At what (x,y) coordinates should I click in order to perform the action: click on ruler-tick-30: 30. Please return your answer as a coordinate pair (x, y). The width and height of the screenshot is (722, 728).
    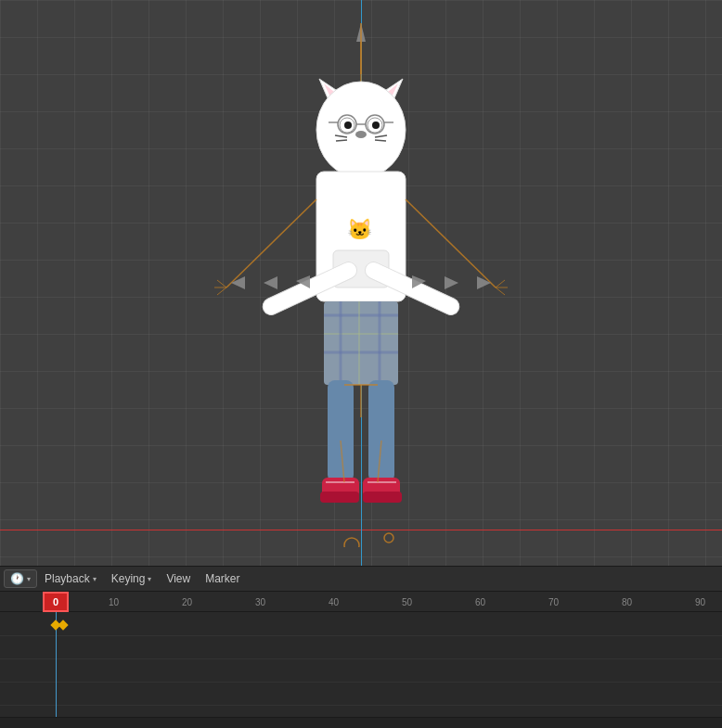
    Looking at the image, I should click on (260, 603).